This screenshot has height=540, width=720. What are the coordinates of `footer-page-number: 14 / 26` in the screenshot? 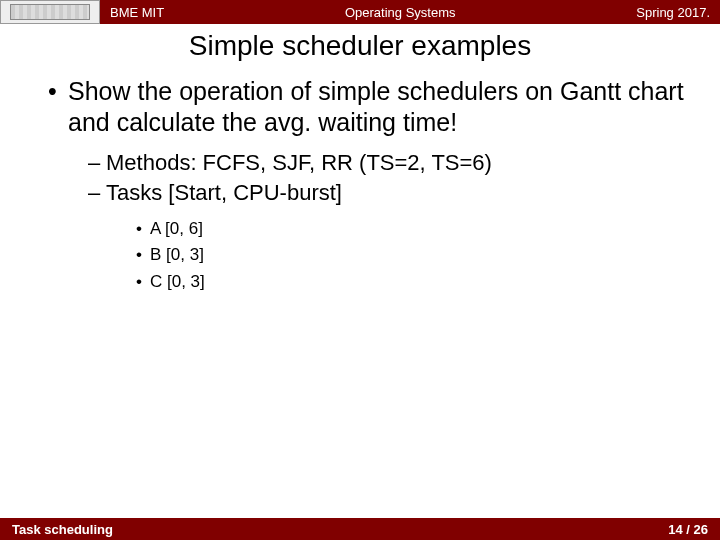 It's located at (688, 530).